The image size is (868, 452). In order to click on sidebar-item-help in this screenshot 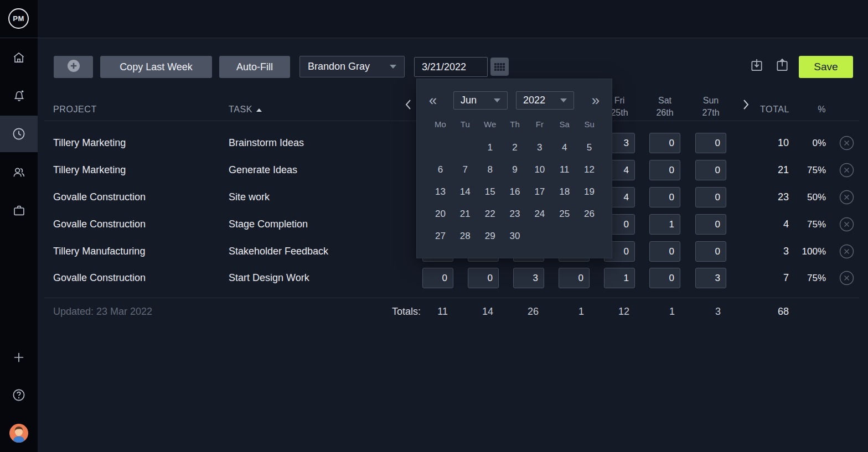, I will do `click(19, 395)`.